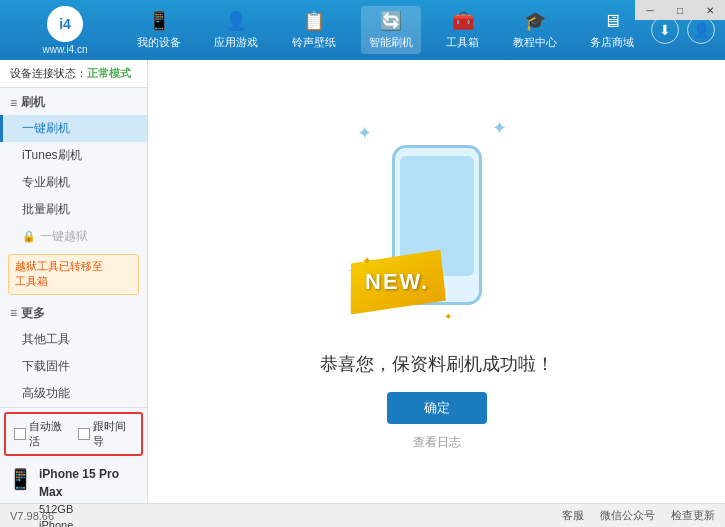  I want to click on guided-activate-label: 跟时间导, so click(106, 434).